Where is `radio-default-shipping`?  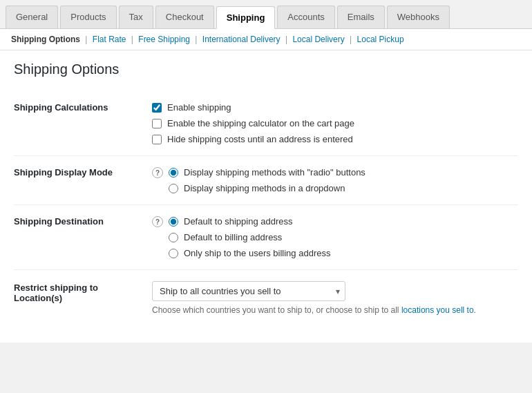 radio-default-shipping is located at coordinates (173, 222).